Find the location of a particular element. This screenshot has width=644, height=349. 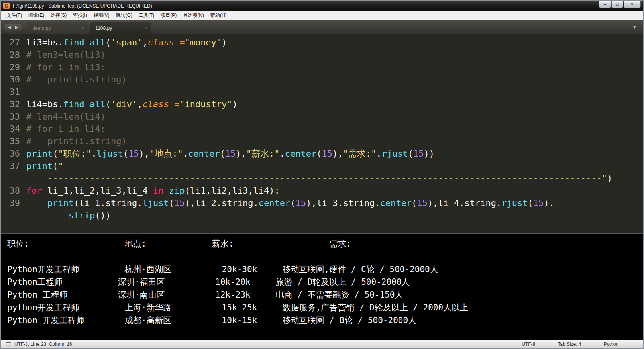

menu-item: 项目(P) is located at coordinates (169, 15).